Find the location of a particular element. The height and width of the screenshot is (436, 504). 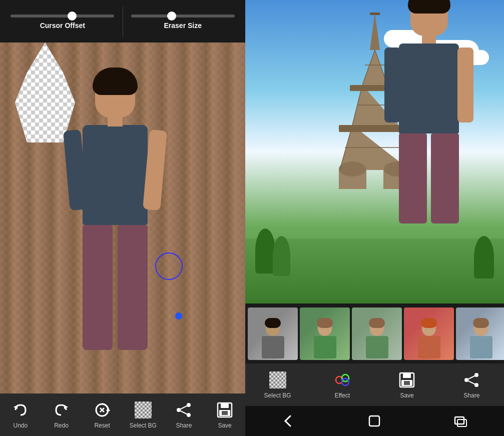

cursor-offset-group: Cursor Offset is located at coordinates (63, 22).